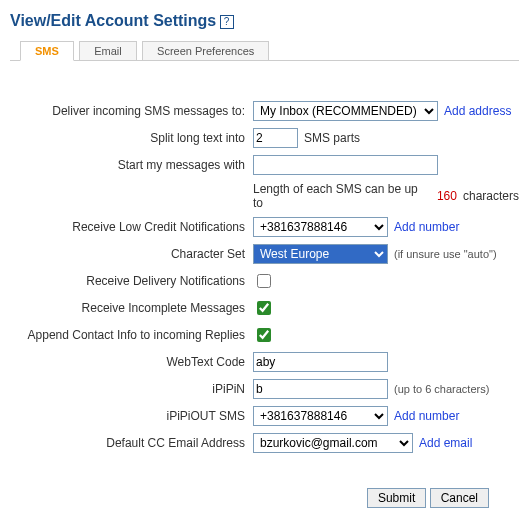 The image size is (529, 518). I want to click on deliver-select: My Inbox (RECOMMENDED), so click(346, 111).